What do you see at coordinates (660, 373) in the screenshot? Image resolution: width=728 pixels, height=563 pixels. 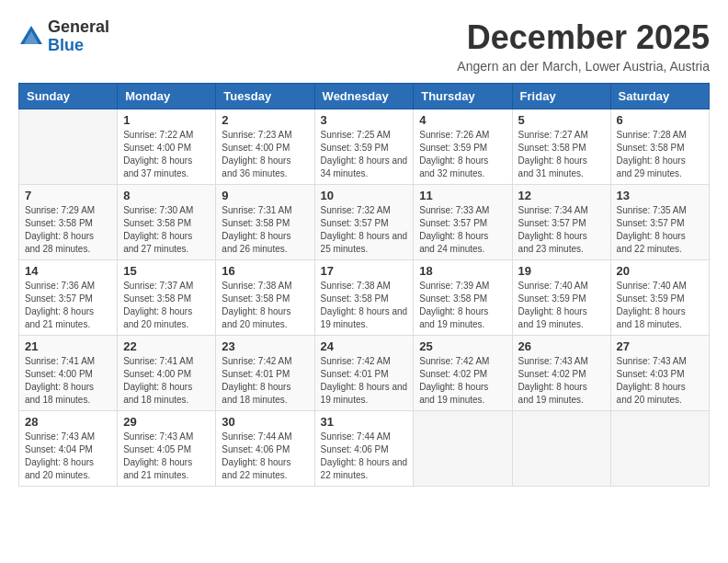 I see `calendar-cell: 27Sunrise: 7:43 AMSunset: 4:03 PMDayligh…` at bounding box center [660, 373].